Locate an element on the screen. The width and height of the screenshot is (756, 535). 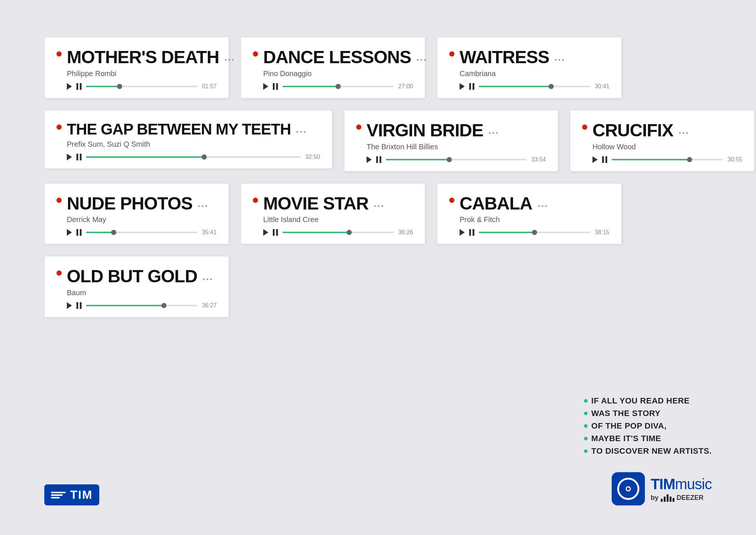
cards-row-3: OLD BUT GOLD ... Baum 36:27 is located at coordinates (378, 287).